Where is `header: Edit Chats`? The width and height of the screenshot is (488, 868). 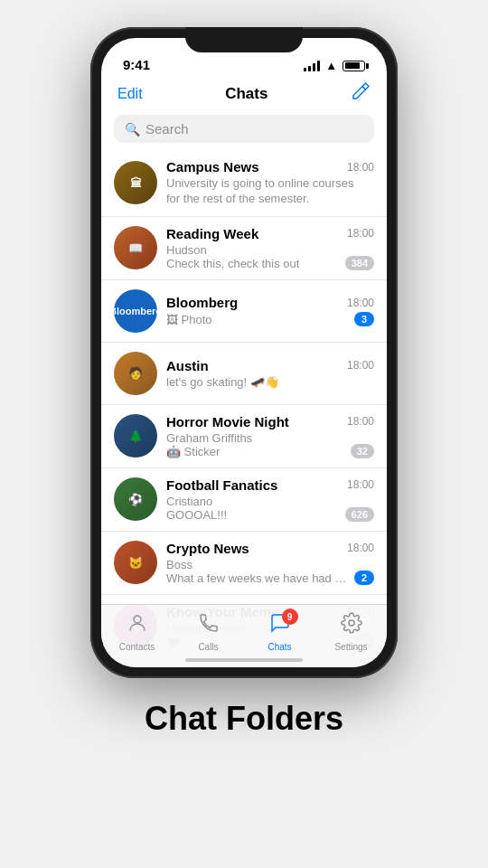
header: Edit Chats is located at coordinates (244, 96).